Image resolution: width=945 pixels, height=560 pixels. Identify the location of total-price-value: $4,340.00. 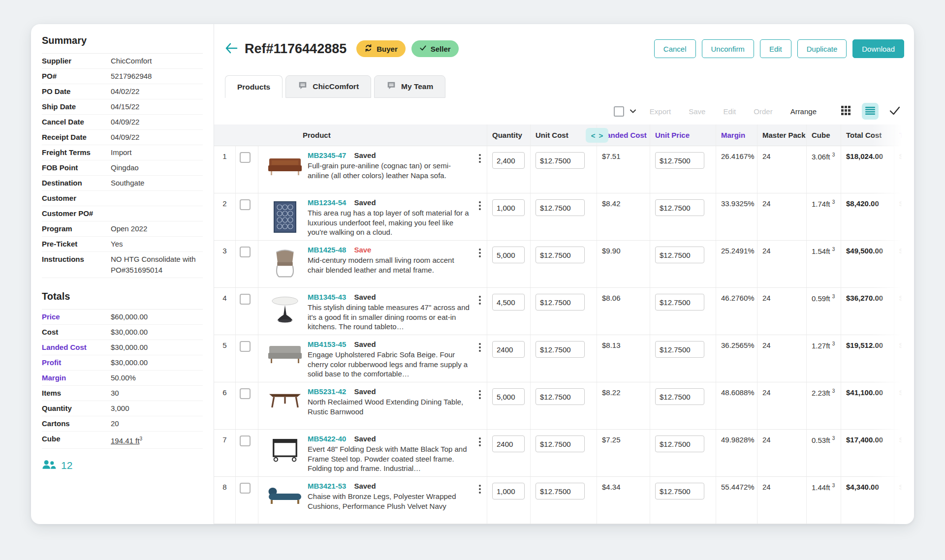
(904, 500).